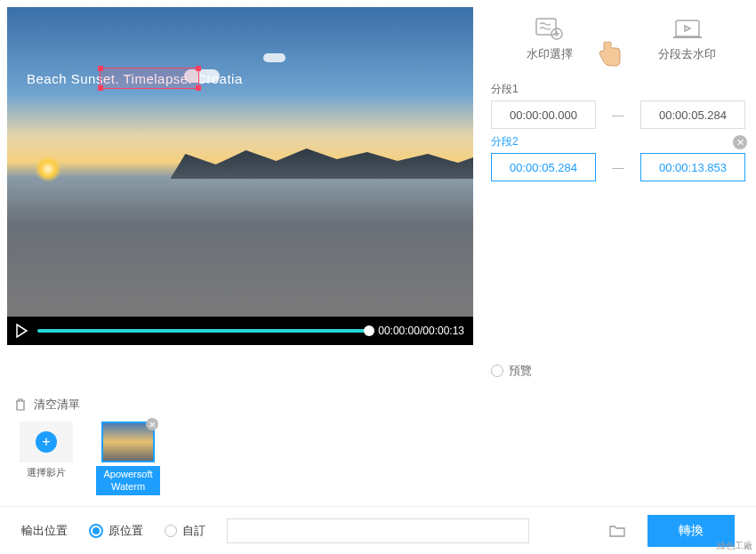  Describe the element at coordinates (46, 442) in the screenshot. I see `add-video-button: +` at that location.